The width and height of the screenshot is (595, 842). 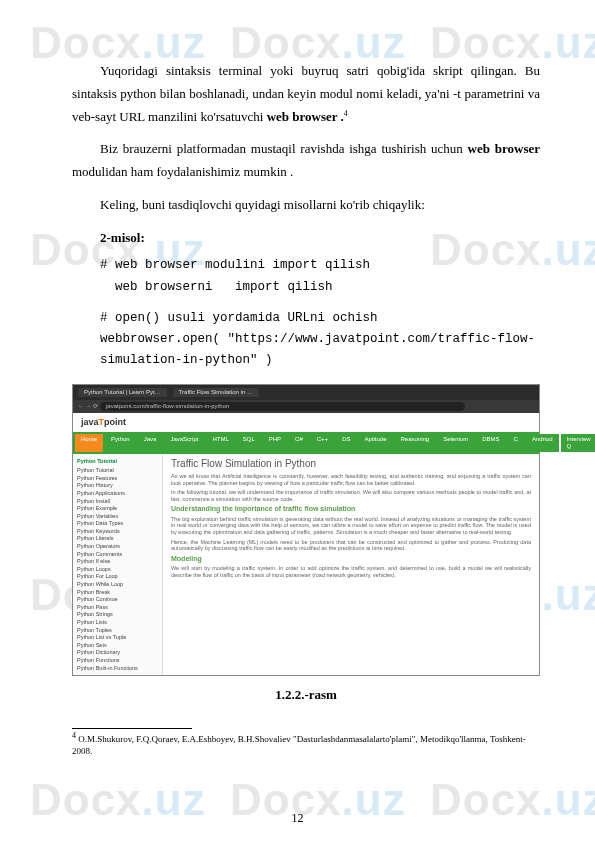 I want to click on sidebar-header: Python Tutorial, so click(x=118, y=461).